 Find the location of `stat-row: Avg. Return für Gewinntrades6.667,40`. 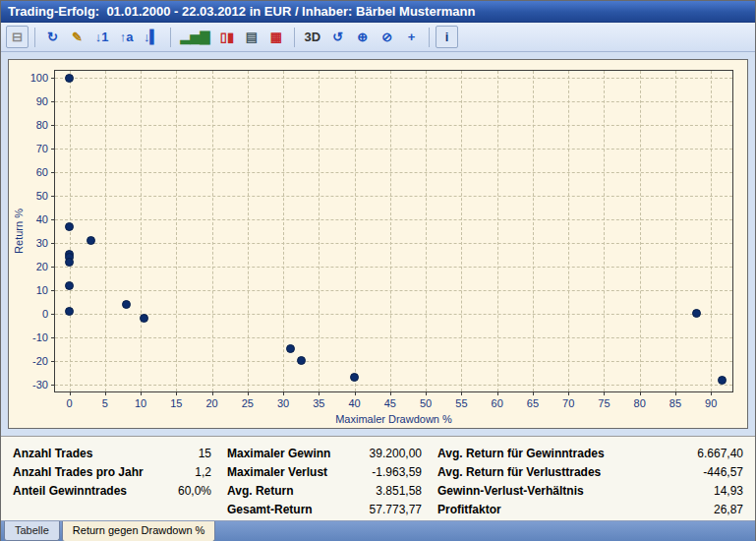

stat-row: Avg. Return für Gewinntrades6.667,40 is located at coordinates (590, 452).